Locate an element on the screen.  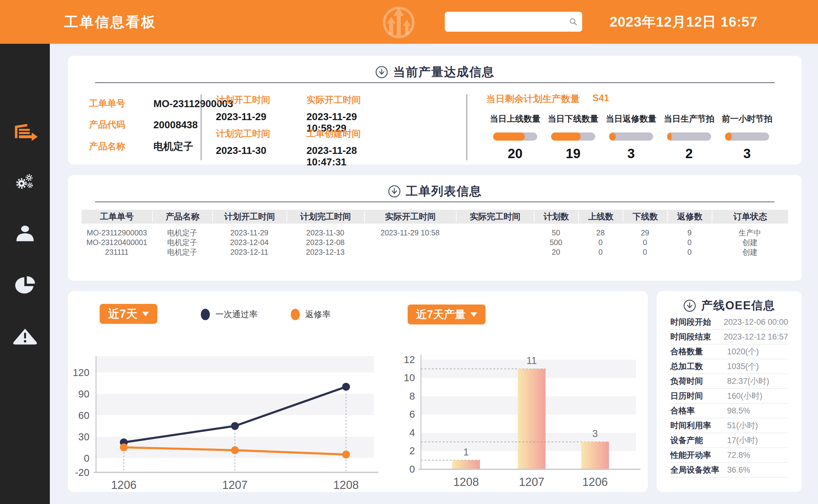
column-header: 订单状态 is located at coordinates (750, 217).